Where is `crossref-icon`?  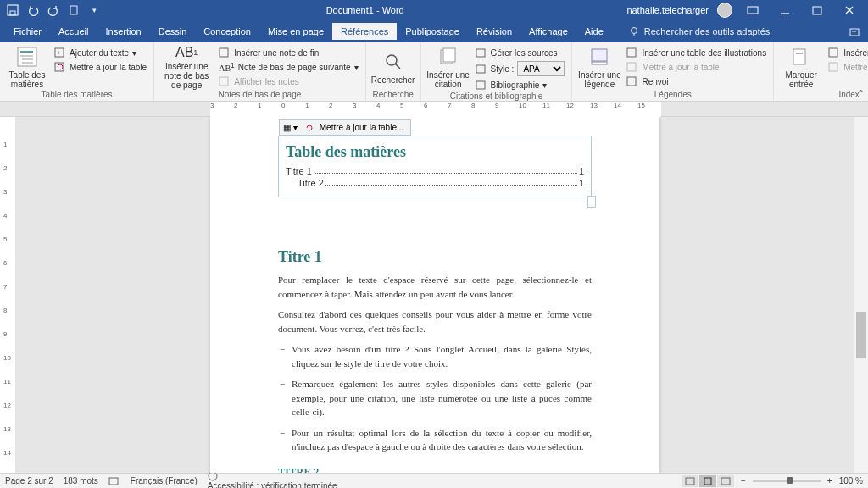
crossref-icon is located at coordinates (632, 81).